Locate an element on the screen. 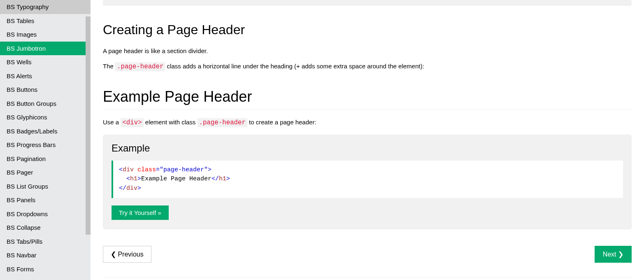 The width and height of the screenshot is (644, 280). next-button: Next ❯ is located at coordinates (613, 254).